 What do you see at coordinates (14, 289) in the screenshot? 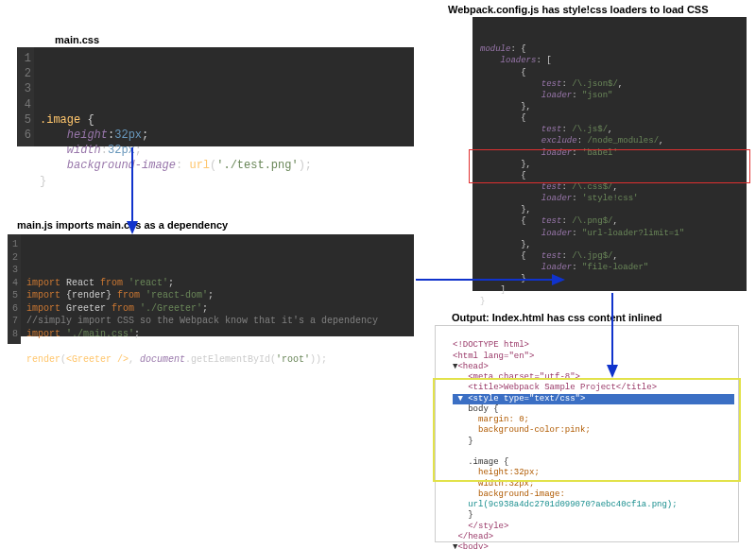
I see `line-gutter: 1 2 3 4 5 6 7 8` at bounding box center [14, 289].